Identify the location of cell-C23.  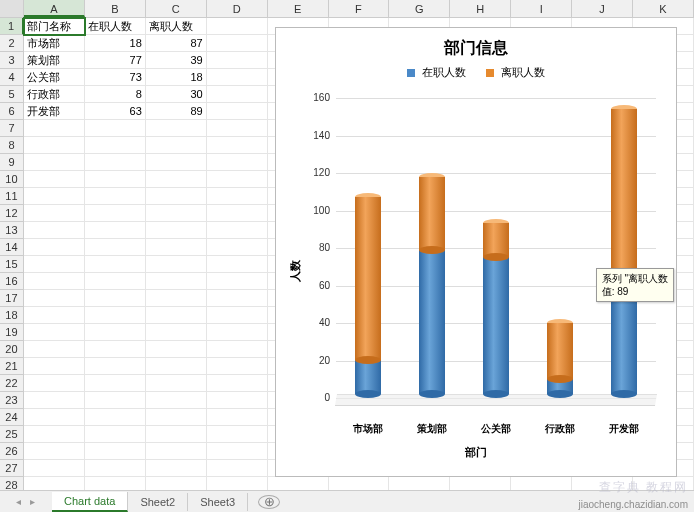
(176, 400).